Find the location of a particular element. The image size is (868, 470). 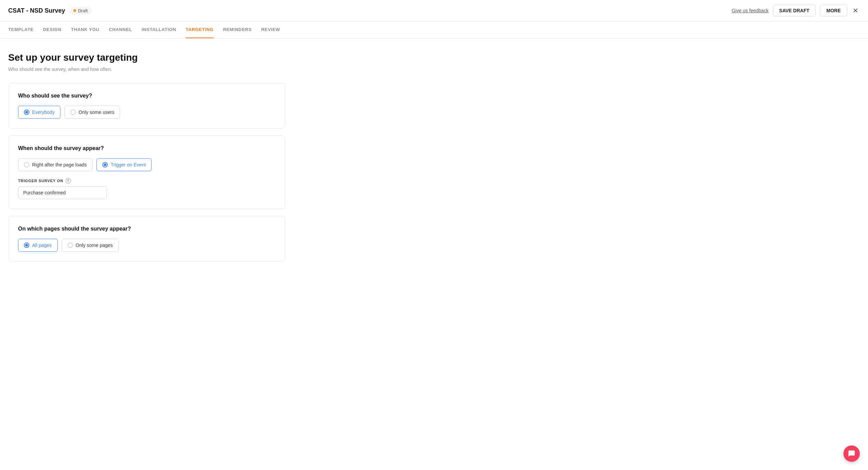

header: CSAT - NSD Survey Draft Give us feedback… is located at coordinates (434, 11).